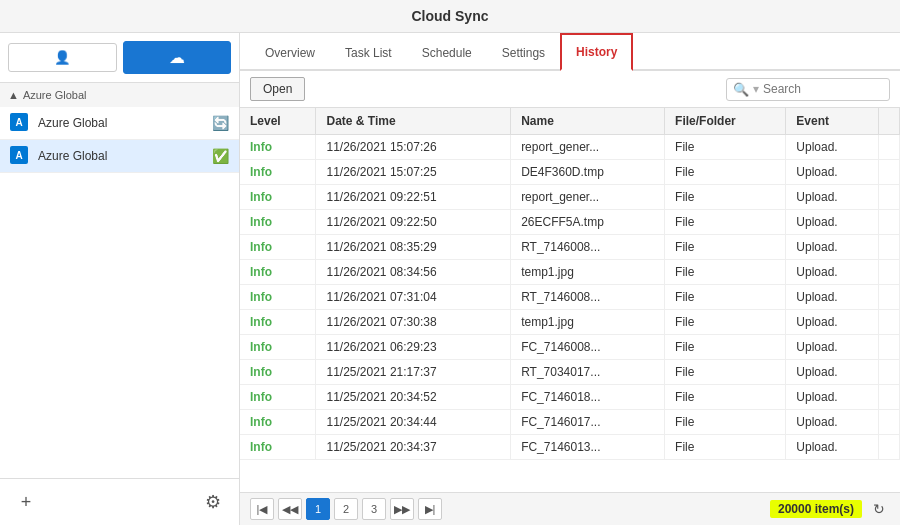 The image size is (900, 525). What do you see at coordinates (588, 448) in the screenshot?
I see `cell-name: FC_7146013...` at bounding box center [588, 448].